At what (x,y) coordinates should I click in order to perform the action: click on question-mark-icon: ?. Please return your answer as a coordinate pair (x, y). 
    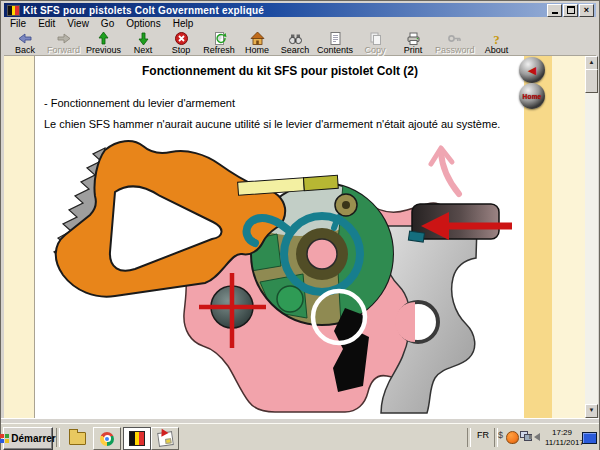
    Looking at the image, I should click on (496, 38).